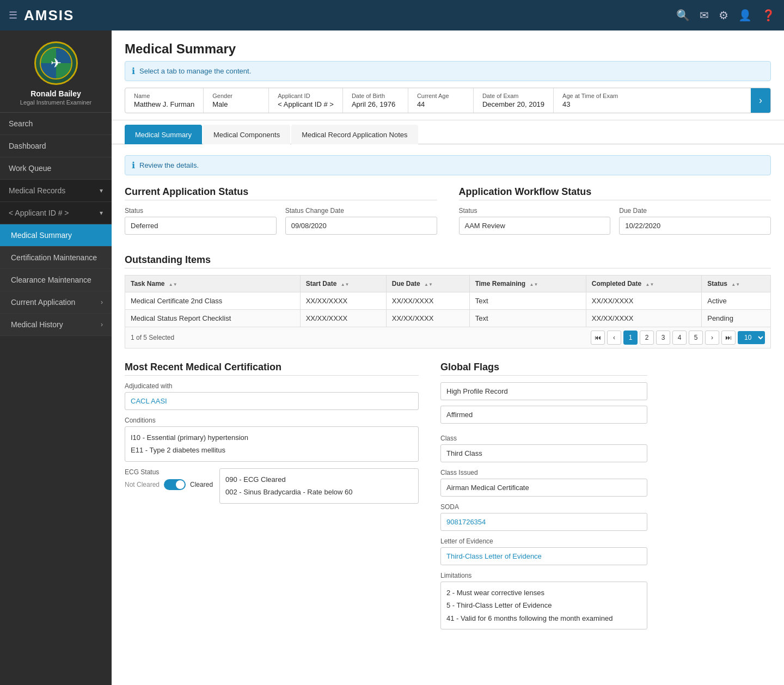 This screenshot has height=685, width=784. I want to click on sidebar-item-certification-maintenance: Certification Maintenance, so click(56, 258).